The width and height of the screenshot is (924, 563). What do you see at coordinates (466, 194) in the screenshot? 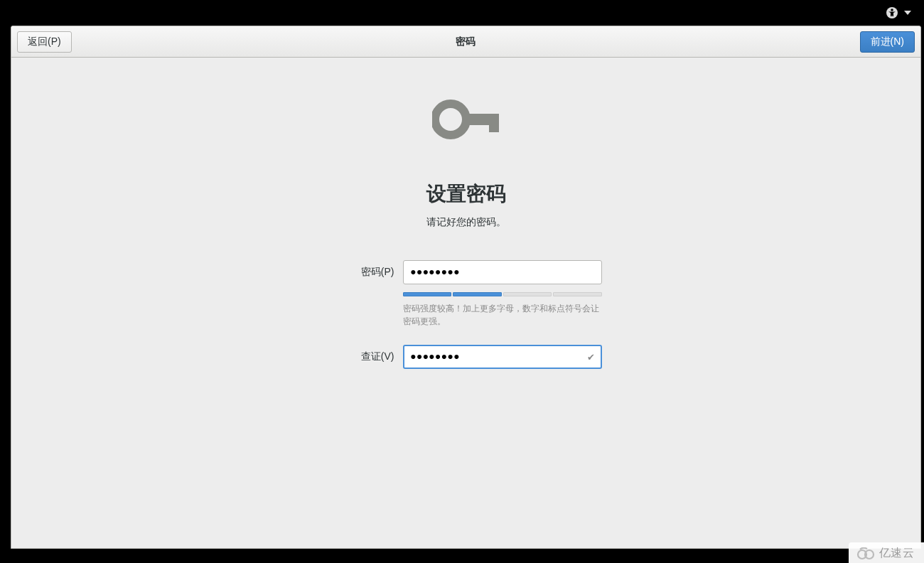
I see `page-title: 设置密码` at bounding box center [466, 194].